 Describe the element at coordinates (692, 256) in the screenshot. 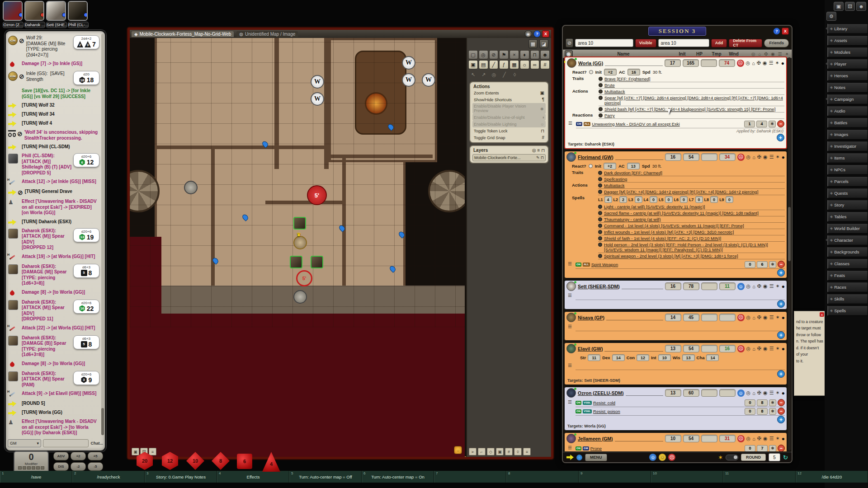

I see `spell-entry: Spiritual weapon - 2nd level (3 slots) […` at that location.